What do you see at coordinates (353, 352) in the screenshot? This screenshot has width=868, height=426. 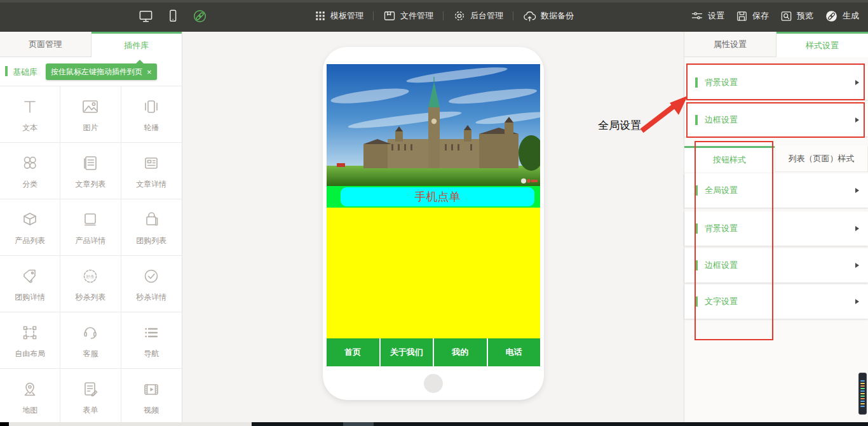 I see `nav-item-home: 首页` at bounding box center [353, 352].